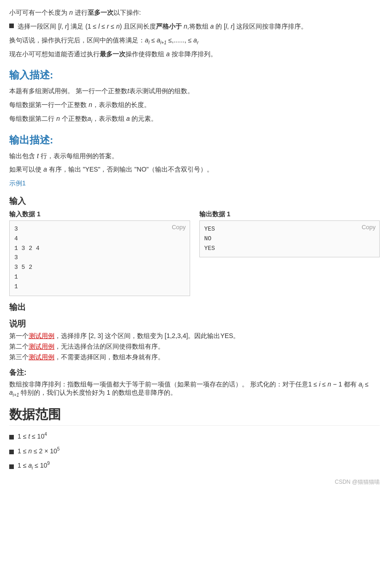  What do you see at coordinates (357, 482) in the screenshot?
I see `footer-text: CSDN @猫猫猫喵` at bounding box center [357, 482].